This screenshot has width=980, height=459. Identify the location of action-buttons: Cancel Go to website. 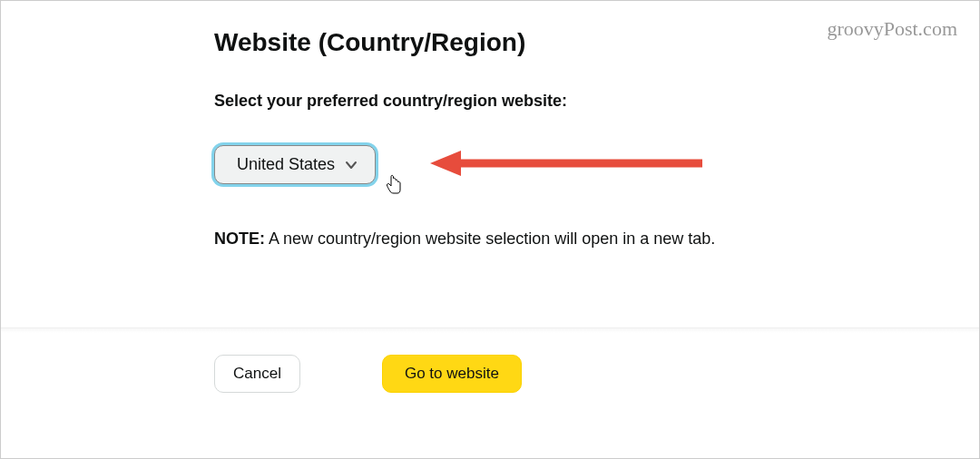
(368, 374).